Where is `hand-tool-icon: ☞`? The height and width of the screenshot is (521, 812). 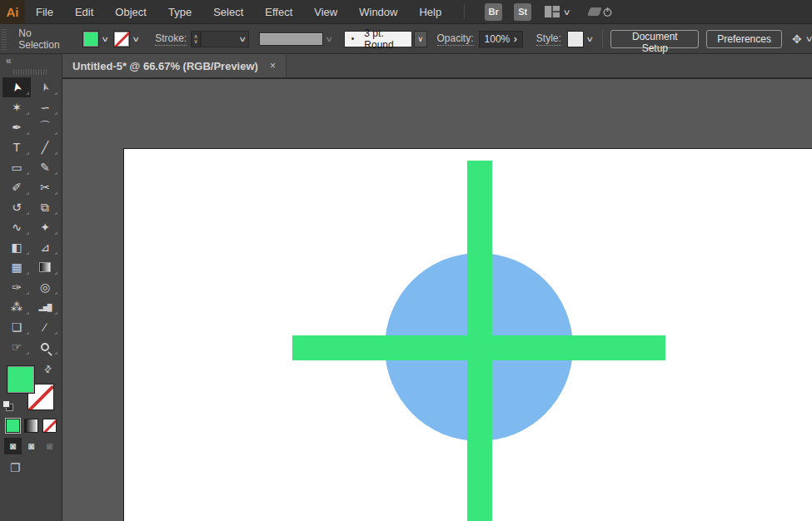
hand-tool-icon: ☞ is located at coordinates (17, 347).